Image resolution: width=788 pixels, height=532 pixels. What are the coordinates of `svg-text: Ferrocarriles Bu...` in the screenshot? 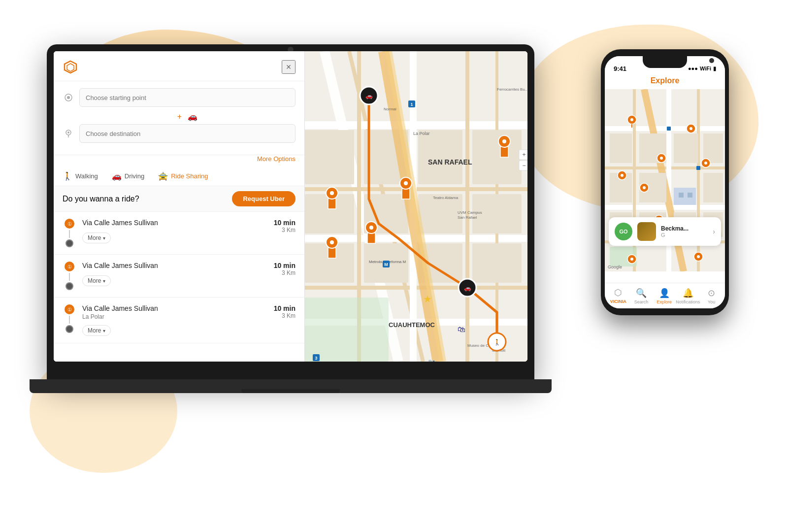 It's located at (512, 90).